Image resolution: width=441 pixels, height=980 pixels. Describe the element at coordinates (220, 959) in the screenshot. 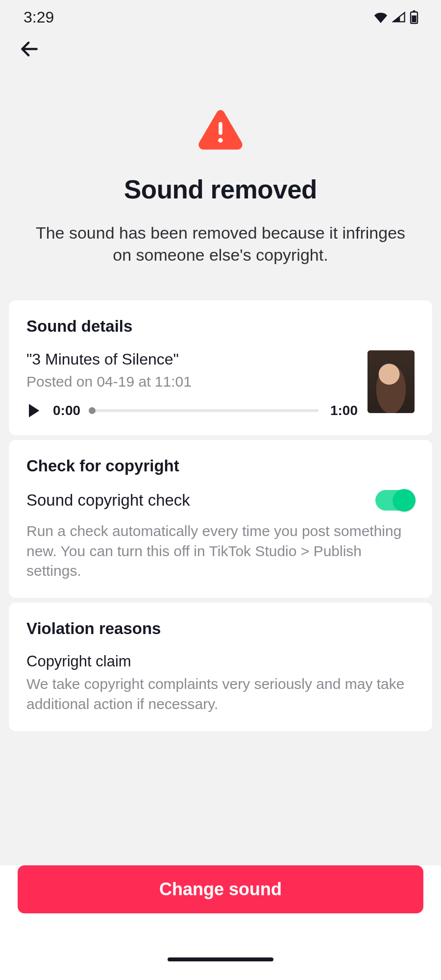

I see `home-indicator` at that location.